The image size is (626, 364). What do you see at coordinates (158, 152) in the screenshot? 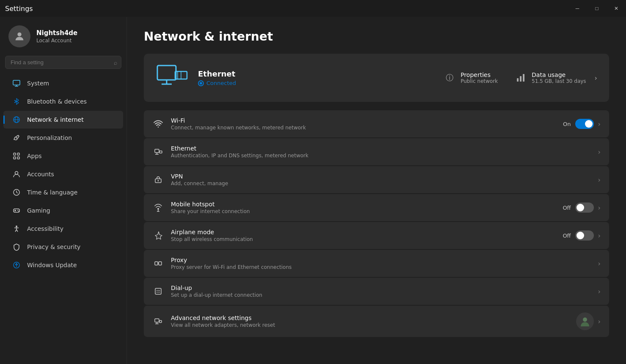
I see `setting-icon-ethernet` at bounding box center [158, 152].